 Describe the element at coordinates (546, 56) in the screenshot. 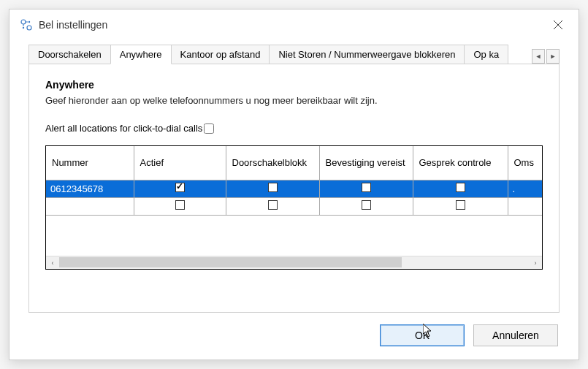

I see `tabstrip-scroll: ◄ ►` at that location.